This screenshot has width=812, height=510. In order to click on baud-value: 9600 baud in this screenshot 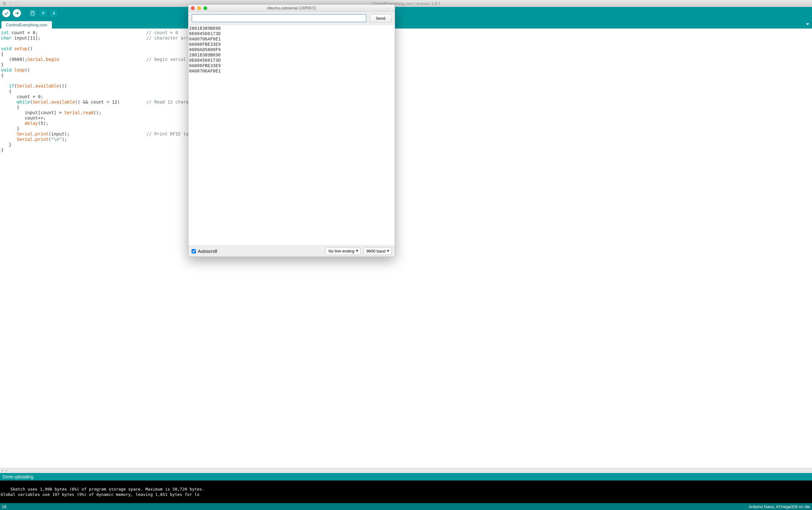, I will do `click(376, 251)`.